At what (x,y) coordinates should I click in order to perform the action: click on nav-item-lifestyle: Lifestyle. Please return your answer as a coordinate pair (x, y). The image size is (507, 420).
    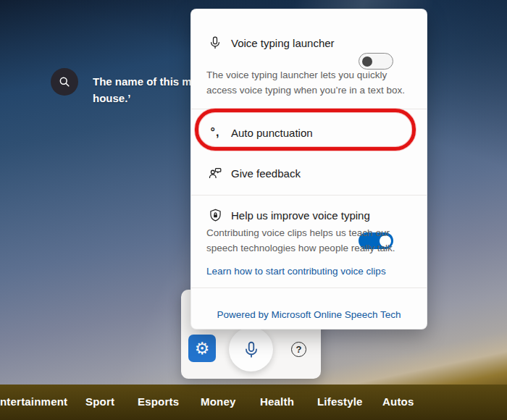
    Looking at the image, I should click on (340, 401).